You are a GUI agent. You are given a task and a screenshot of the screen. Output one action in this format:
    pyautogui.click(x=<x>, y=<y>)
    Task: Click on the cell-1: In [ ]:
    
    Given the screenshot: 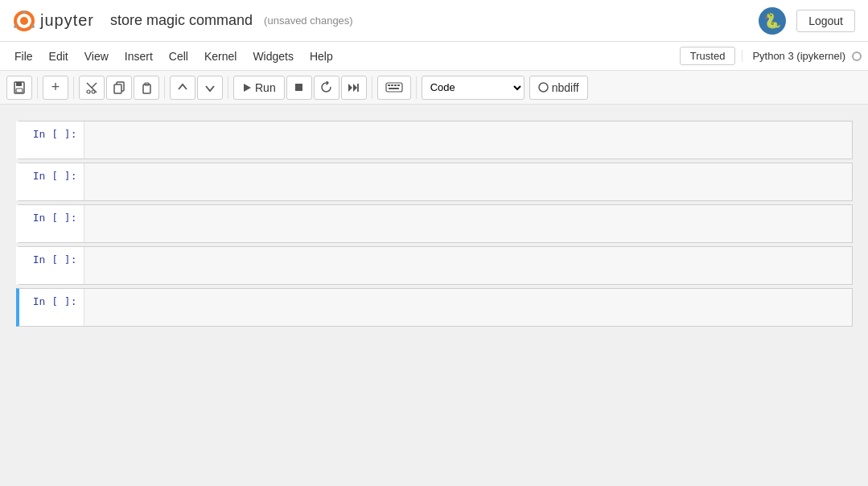 What is the action you would take?
    pyautogui.click(x=434, y=140)
    